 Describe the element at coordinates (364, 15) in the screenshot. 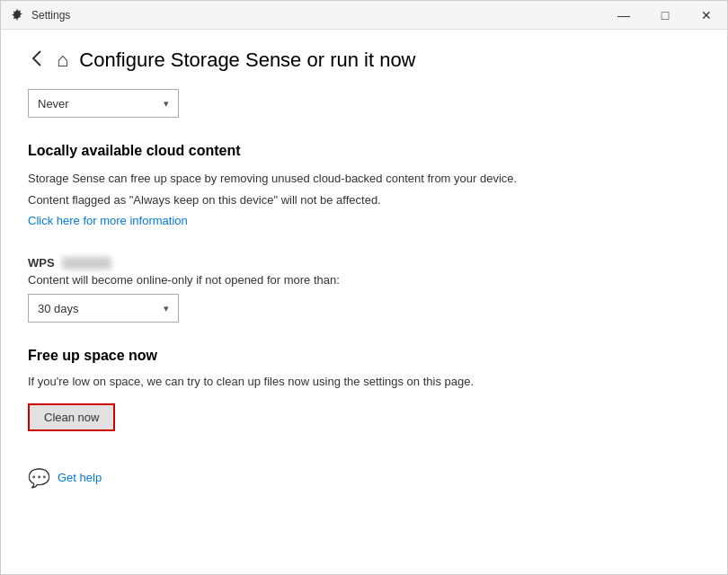

I see `title-bar: Settings — □ ✕` at that location.